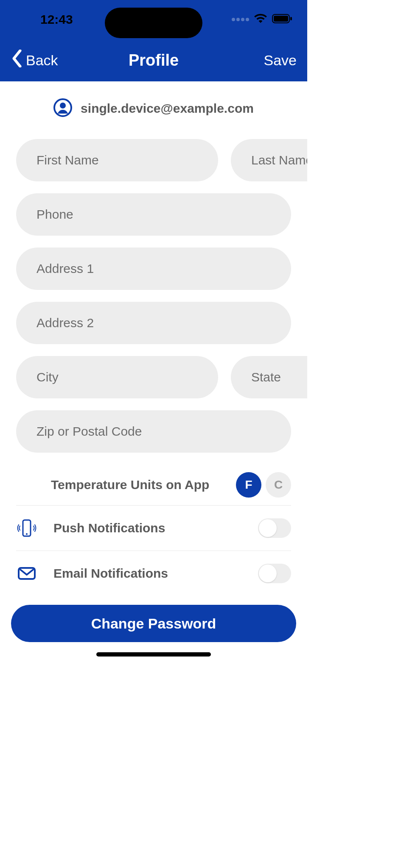 The width and height of the screenshot is (401, 868). What do you see at coordinates (63, 108) in the screenshot?
I see `user-avatar-icon` at bounding box center [63, 108].